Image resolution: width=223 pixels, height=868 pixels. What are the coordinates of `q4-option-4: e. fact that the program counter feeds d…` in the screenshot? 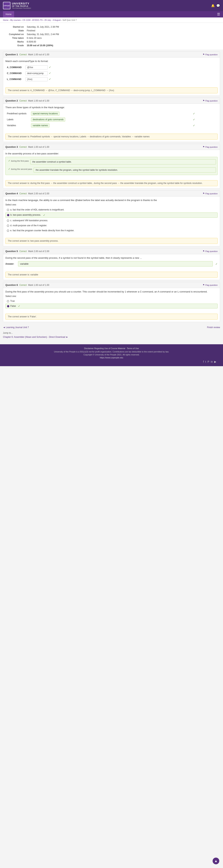 It's located at (111, 230).